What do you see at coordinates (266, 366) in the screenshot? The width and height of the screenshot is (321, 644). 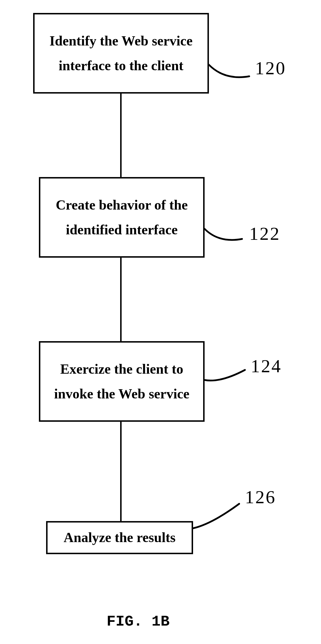 I see `step-label-3: 124` at bounding box center [266, 366].